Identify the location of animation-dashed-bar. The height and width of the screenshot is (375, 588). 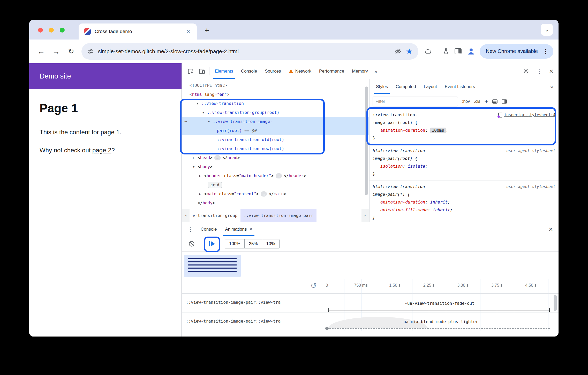
(438, 329).